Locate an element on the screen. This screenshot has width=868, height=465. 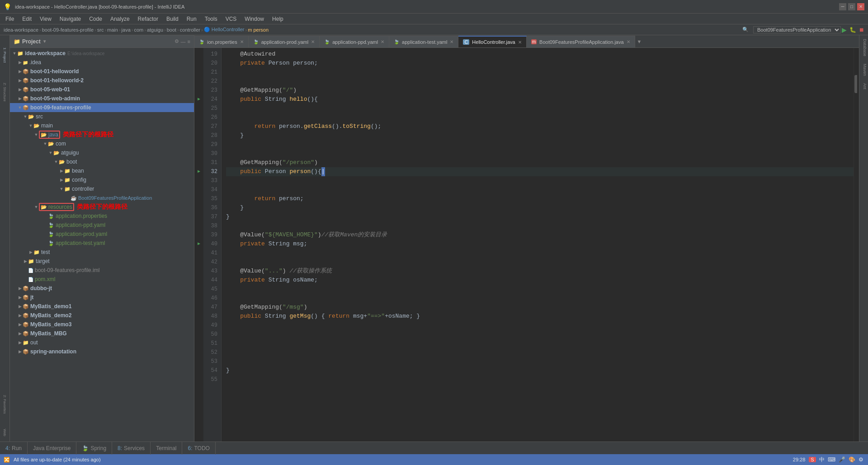
tree-dubbo: ▶ 📦 dubbo-jt is located at coordinates (102, 288).